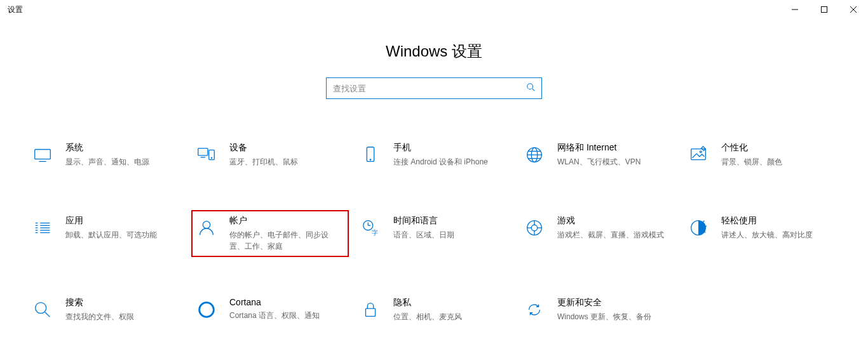  What do you see at coordinates (285, 155) in the screenshot?
I see `tile-text: 设备蓝牙、打印机、鼠标` at bounding box center [285, 155].